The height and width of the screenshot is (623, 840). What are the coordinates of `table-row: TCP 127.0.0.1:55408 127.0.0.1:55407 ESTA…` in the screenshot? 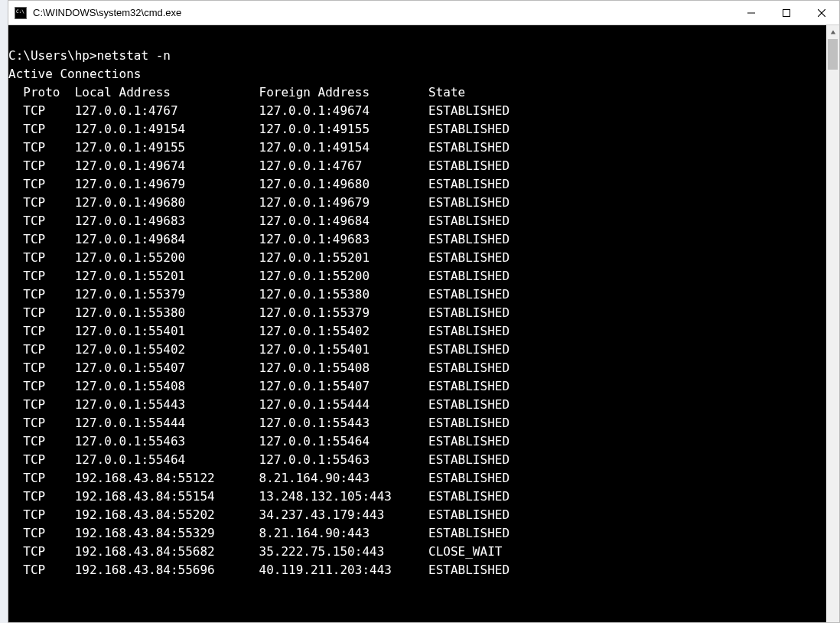 It's located at (418, 387).